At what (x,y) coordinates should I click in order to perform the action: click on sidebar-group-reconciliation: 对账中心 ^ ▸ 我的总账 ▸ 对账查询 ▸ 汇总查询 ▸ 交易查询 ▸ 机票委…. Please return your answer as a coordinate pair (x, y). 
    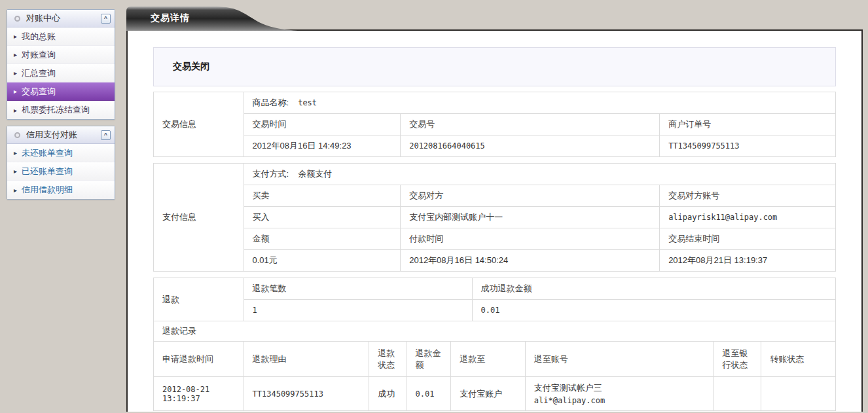
    Looking at the image, I should click on (61, 64).